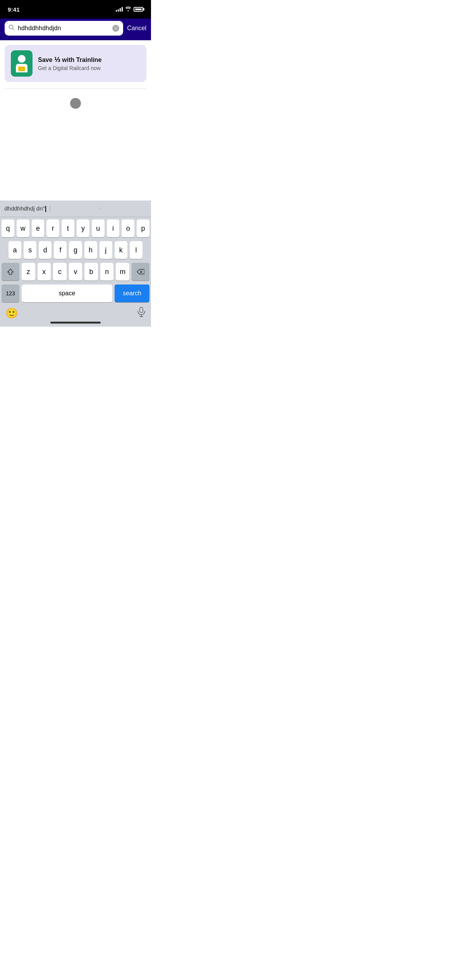 The width and height of the screenshot is (453, 980). What do you see at coordinates (10, 293) in the screenshot?
I see `numeric-key: 123` at bounding box center [10, 293].